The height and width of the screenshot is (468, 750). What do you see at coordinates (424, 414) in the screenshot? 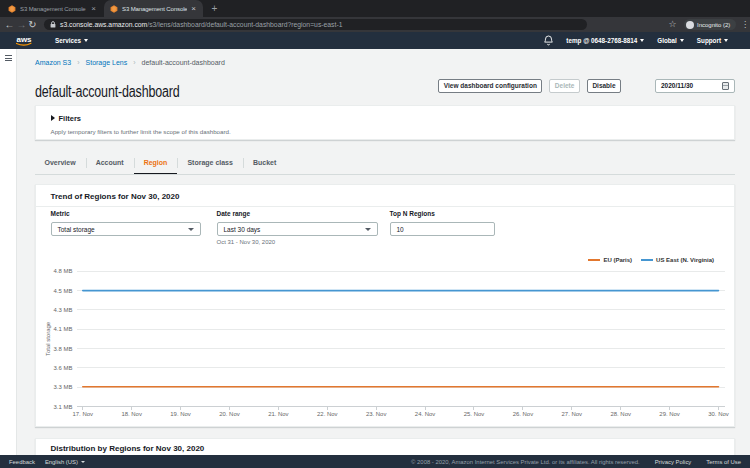
I see `svg-text: 24. Nov` at bounding box center [424, 414].